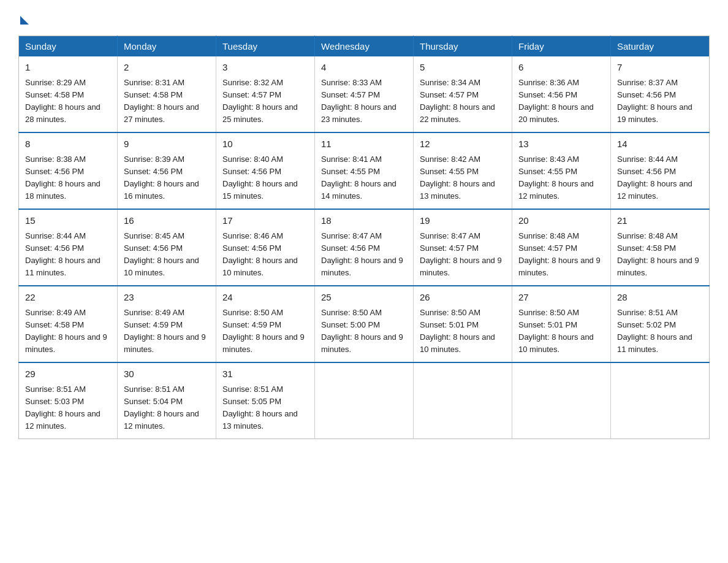 The width and height of the screenshot is (728, 563). What do you see at coordinates (364, 94) in the screenshot?
I see `calendar-day-cell: 4Sunrise: 8:33 AMSunset: 4:57 PMDaylight…` at bounding box center [364, 94].